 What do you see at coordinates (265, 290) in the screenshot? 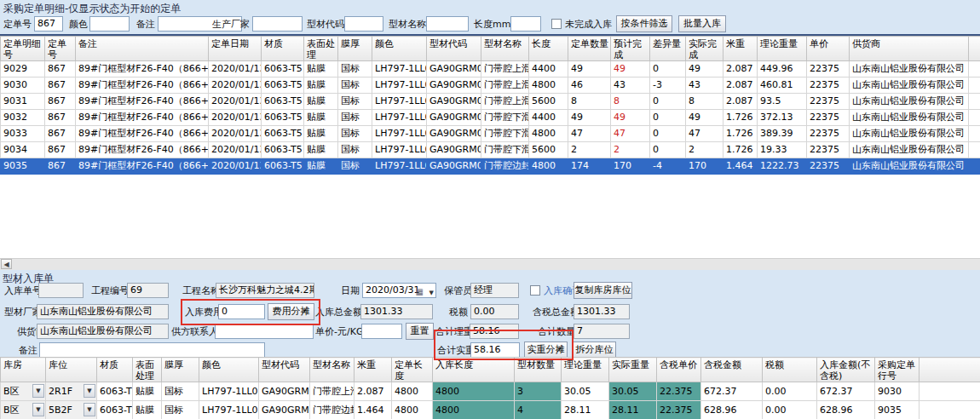
I see `project-name-field: 长沙万科魅力之城4.2期` at bounding box center [265, 290].